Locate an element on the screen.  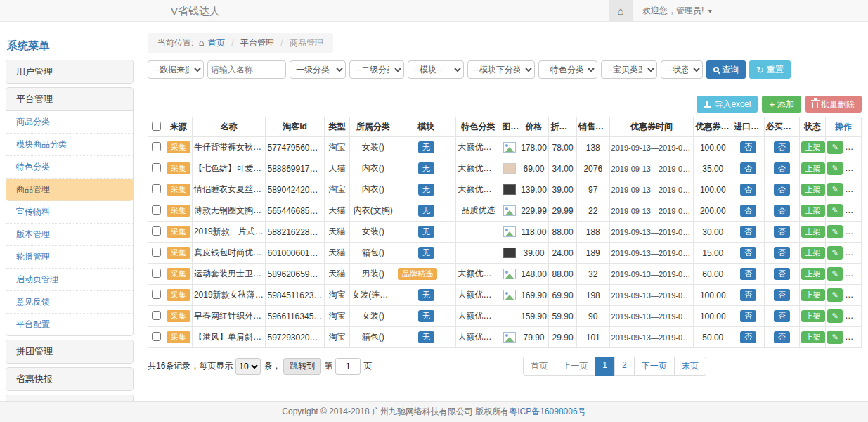
import-excel-button: 导入excel is located at coordinates (727, 104).